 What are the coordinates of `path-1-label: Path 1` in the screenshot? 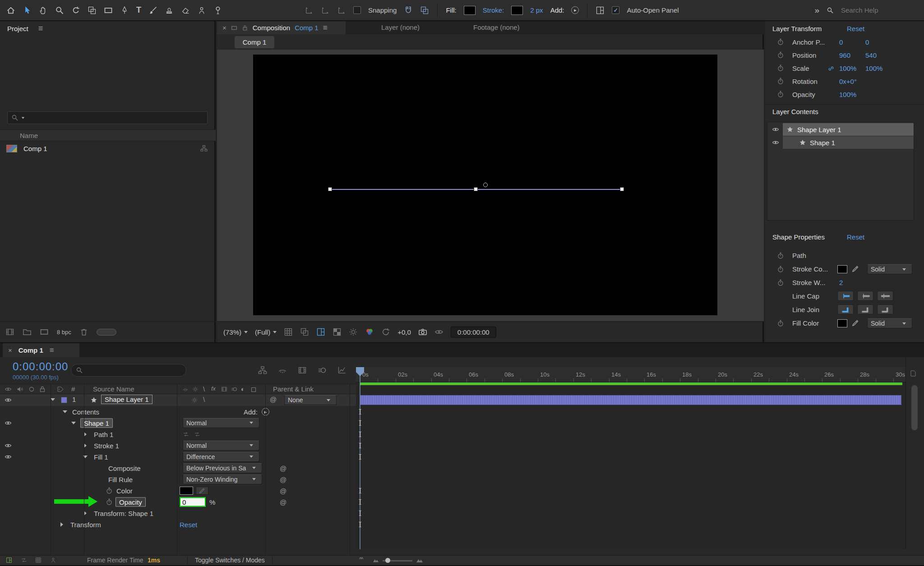 It's located at (104, 434).